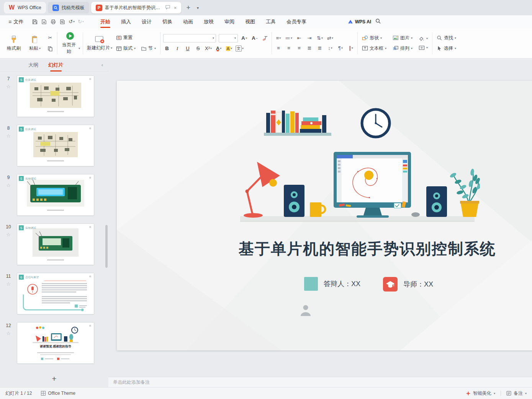 This screenshot has width=532, height=399. I want to click on align-center-button: ≡, so click(289, 48).